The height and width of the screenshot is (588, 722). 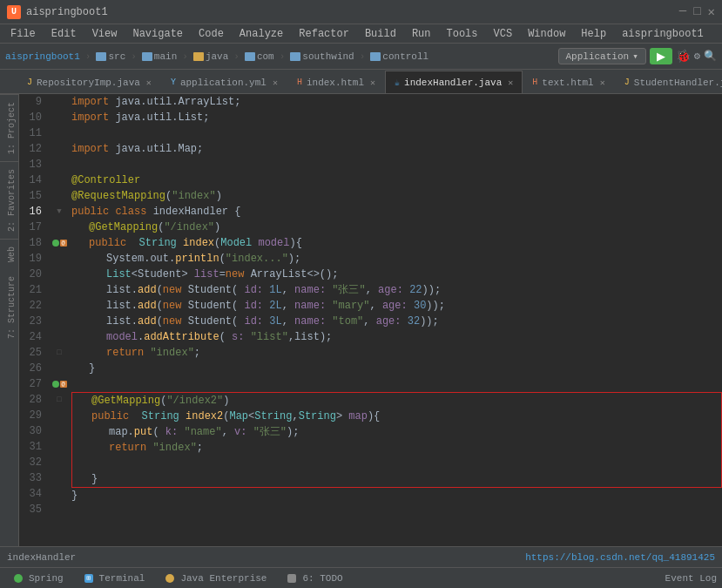 What do you see at coordinates (454, 82) in the screenshot?
I see `tab-indexhandler: ☕ indexHandler.java ✕` at bounding box center [454, 82].